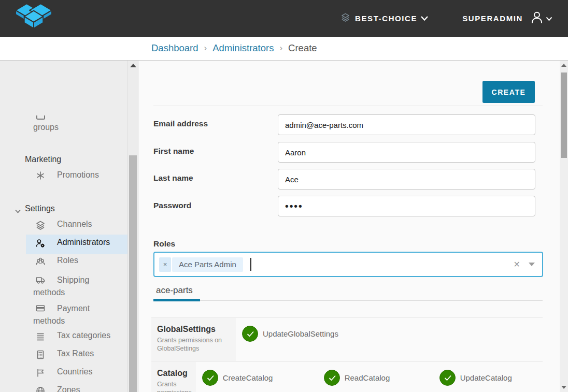 The image size is (568, 392). I want to click on main-scrollbar-thumb, so click(564, 115).